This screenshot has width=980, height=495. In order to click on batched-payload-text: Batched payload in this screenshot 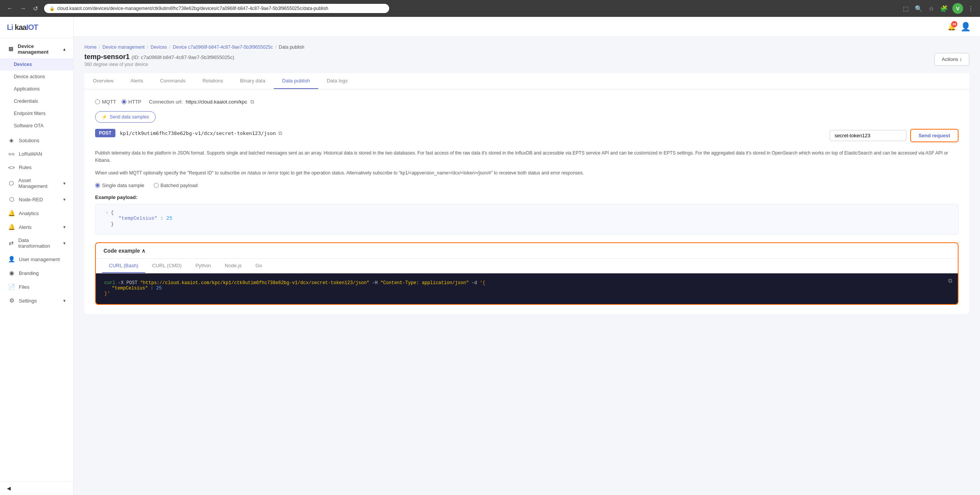, I will do `click(179, 186)`.